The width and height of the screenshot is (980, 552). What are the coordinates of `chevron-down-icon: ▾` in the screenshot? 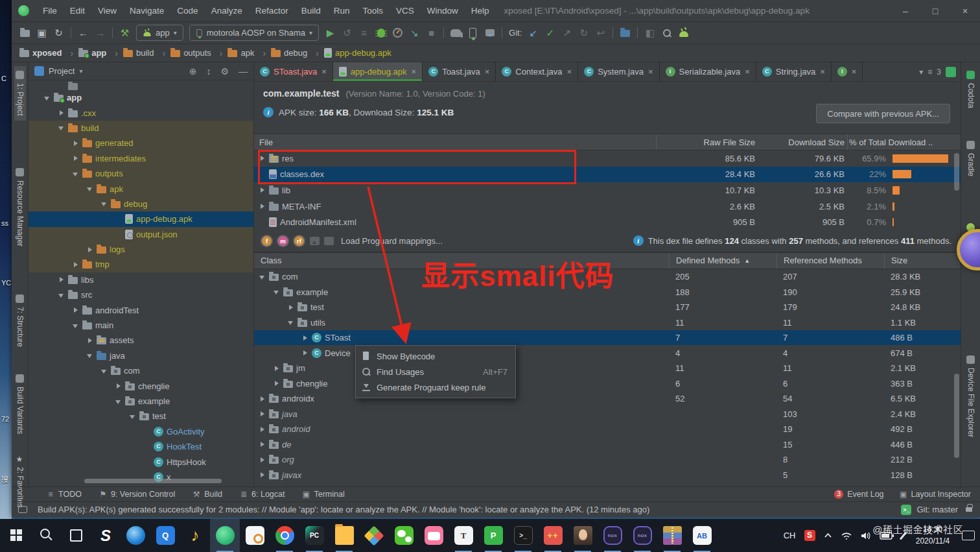 It's located at (80, 71).